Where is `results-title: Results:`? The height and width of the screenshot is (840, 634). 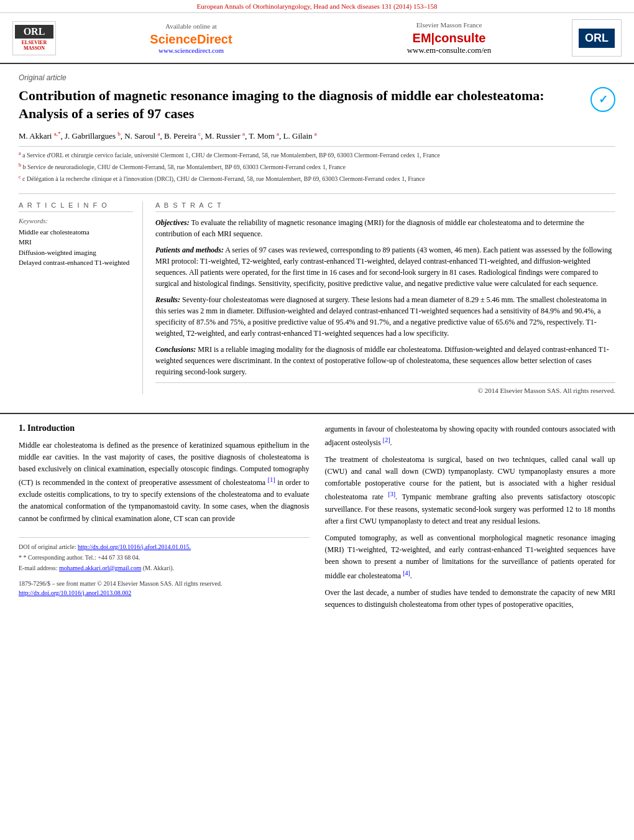 results-title: Results: is located at coordinates (168, 300).